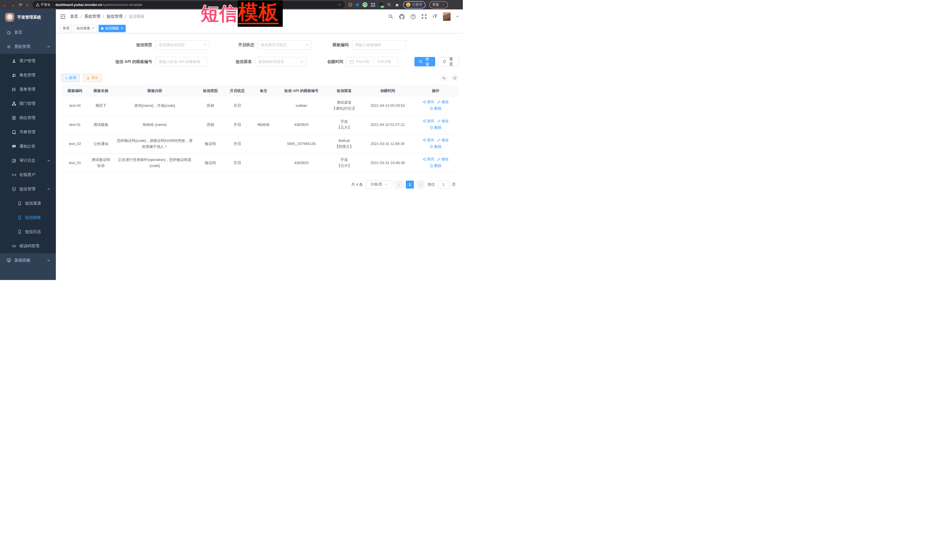  I want to click on extension-blue-gem-icon, so click(357, 5).